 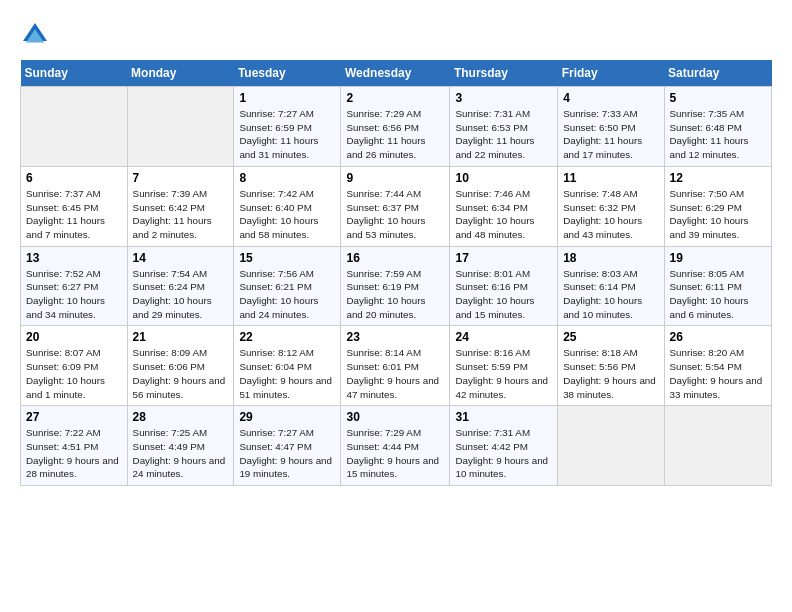 I want to click on day-number: 9, so click(x=395, y=178).